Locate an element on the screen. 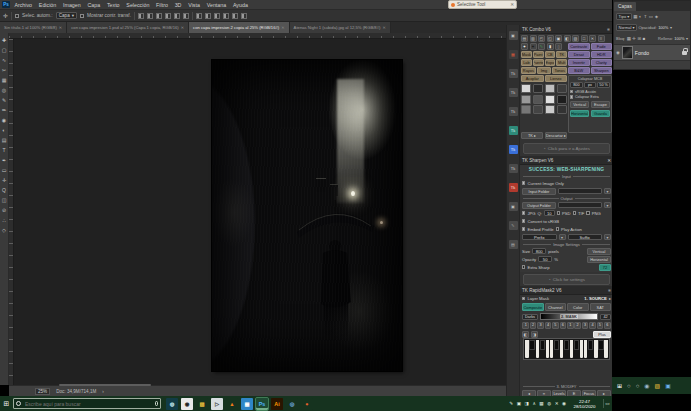 The height and width of the screenshot is (411, 691). layer-name: Fondo is located at coordinates (642, 53).